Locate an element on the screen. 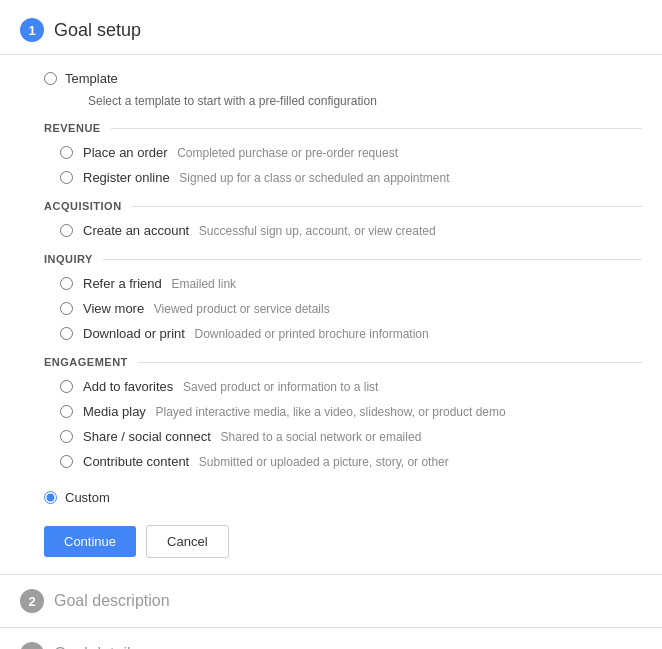 The height and width of the screenshot is (649, 662). download-print-name: Download or print is located at coordinates (134, 334).